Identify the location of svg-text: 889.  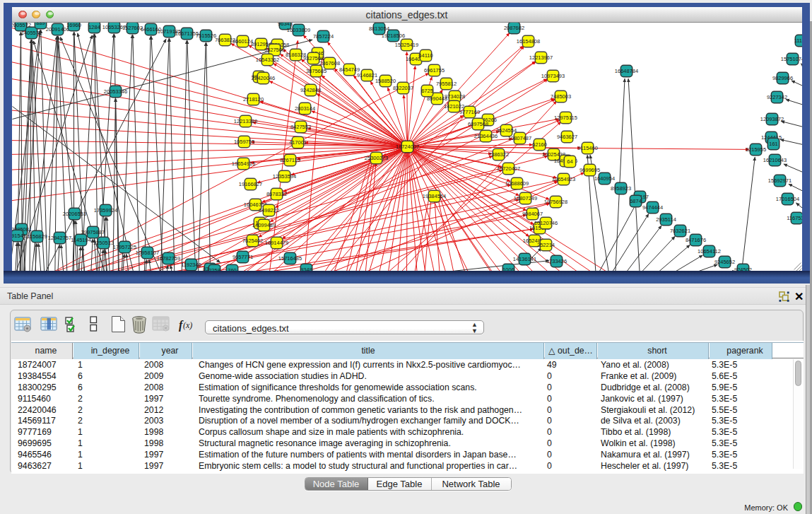
(41, 24).